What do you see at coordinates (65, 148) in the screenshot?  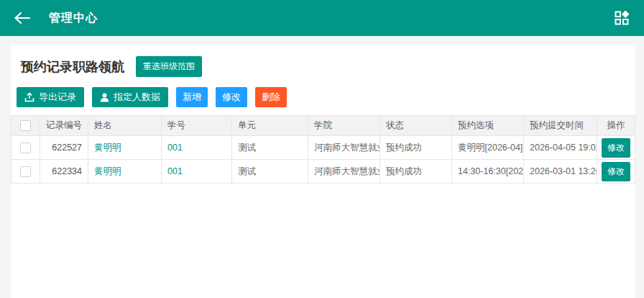 I see `cell-record-no: 622527` at bounding box center [65, 148].